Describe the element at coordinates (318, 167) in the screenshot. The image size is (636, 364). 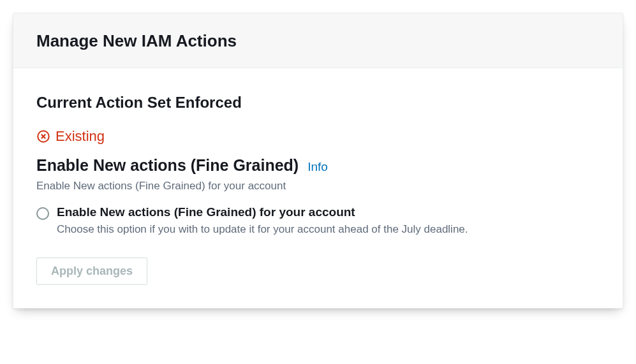
I see `info-link: Info` at that location.